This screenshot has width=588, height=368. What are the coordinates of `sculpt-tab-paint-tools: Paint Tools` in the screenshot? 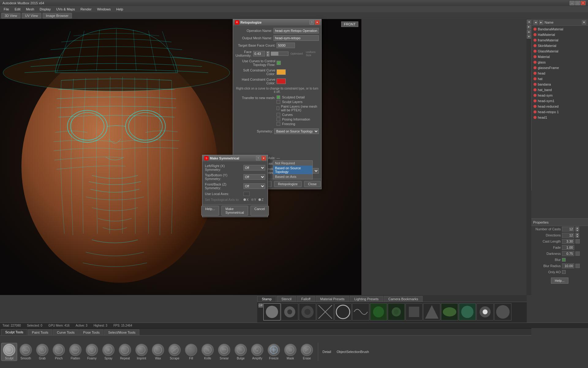 It's located at (40, 332).